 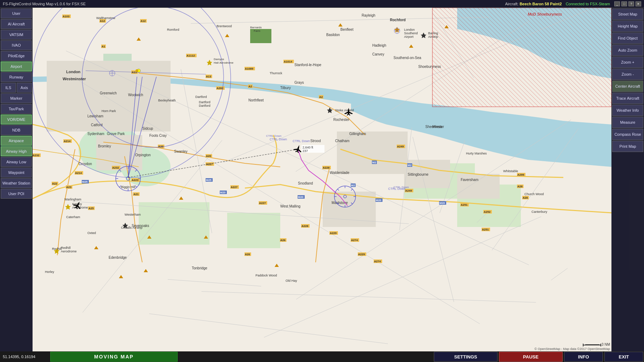 What do you see at coordinates (16, 151) in the screenshot?
I see `airway-high-button: Airway High` at bounding box center [16, 151].